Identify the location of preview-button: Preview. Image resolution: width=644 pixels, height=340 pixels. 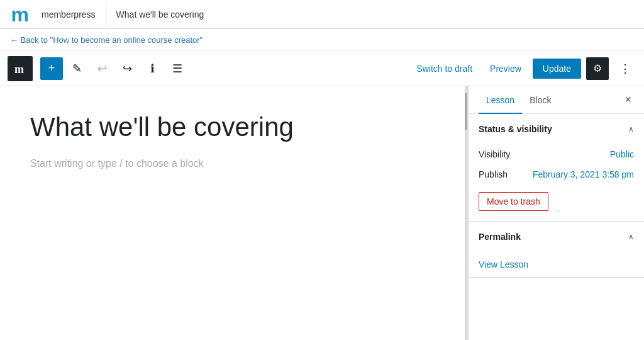
(506, 69).